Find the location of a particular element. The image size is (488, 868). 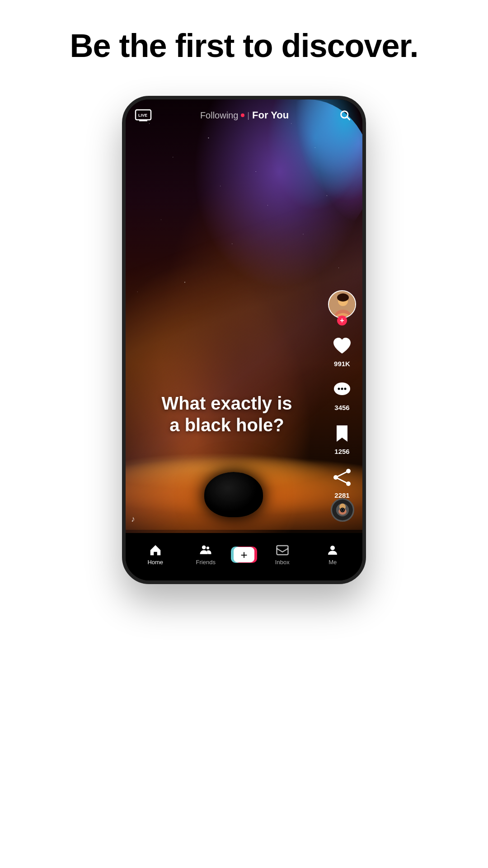

nav-inbox: Inbox is located at coordinates (282, 554).